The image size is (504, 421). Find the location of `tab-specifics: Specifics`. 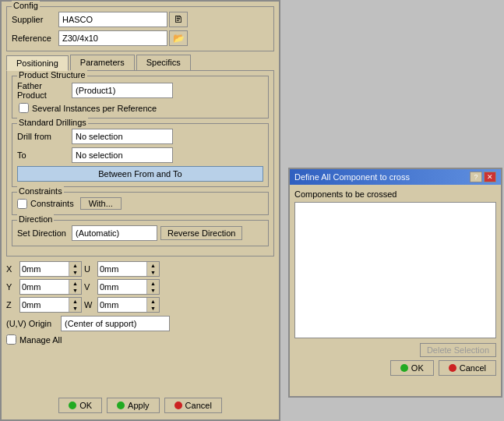

tab-specifics: Specifics is located at coordinates (164, 62).